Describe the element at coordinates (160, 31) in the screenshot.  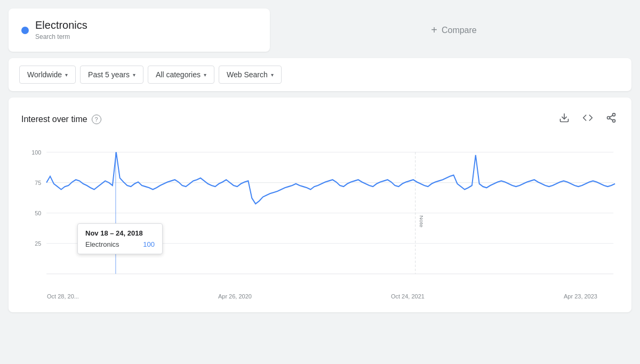
I see `search-term-card: Electronics Search term` at that location.